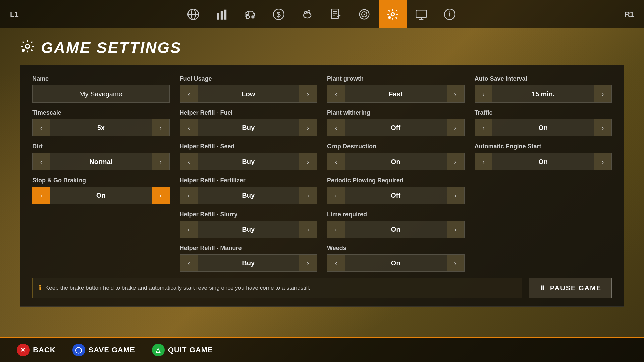 This screenshot has width=644, height=362. What do you see at coordinates (543, 123) in the screenshot?
I see `setting-traffic: Traffic ‹ On ›` at bounding box center [543, 123].